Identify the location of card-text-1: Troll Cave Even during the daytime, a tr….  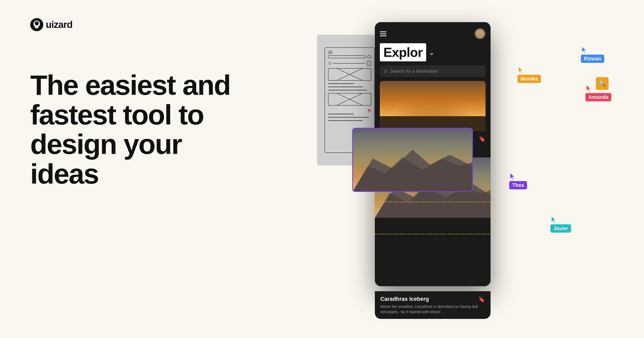
(423, 144).